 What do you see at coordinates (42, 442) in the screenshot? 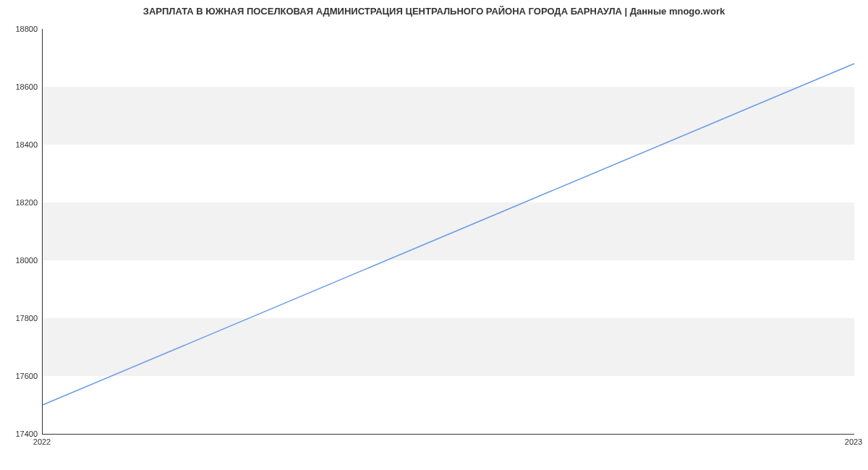
I see `x-tick-label: 2022` at bounding box center [42, 442].